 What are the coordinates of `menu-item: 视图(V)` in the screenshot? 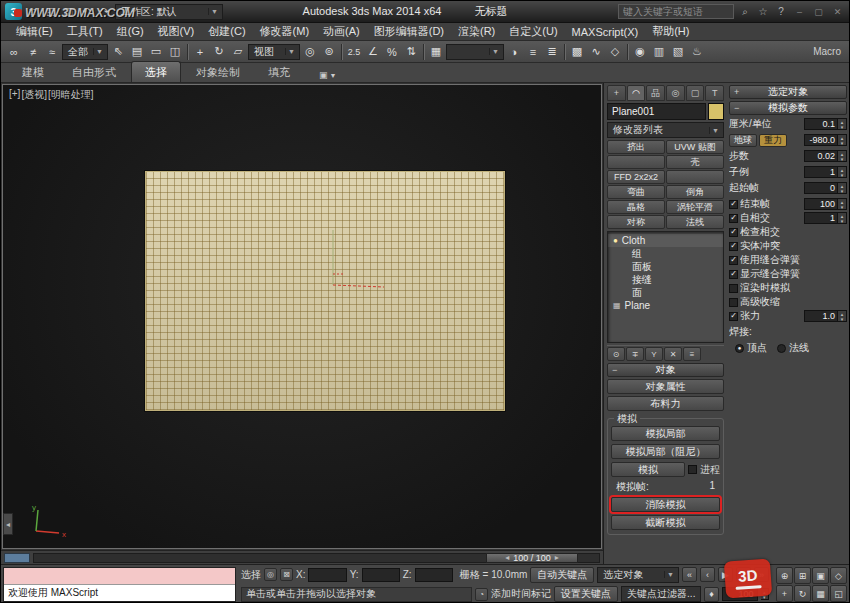 It's located at (176, 32).